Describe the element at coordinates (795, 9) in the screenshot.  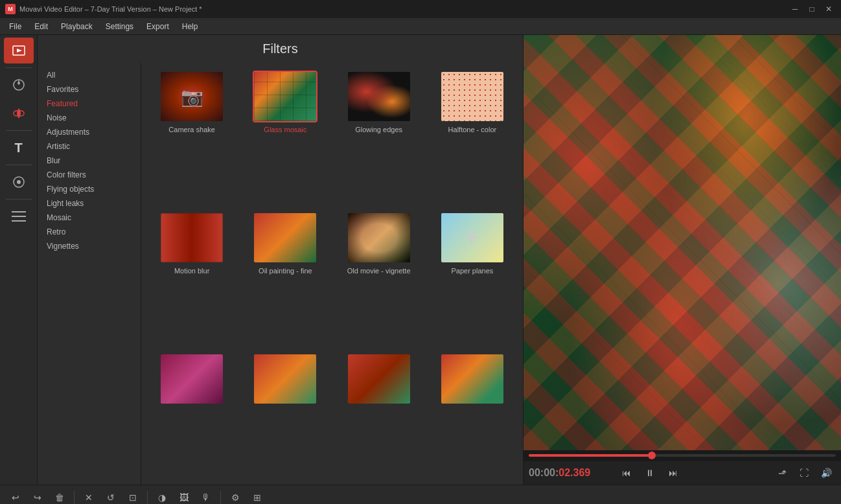
I see `minimize-button: ─` at that location.